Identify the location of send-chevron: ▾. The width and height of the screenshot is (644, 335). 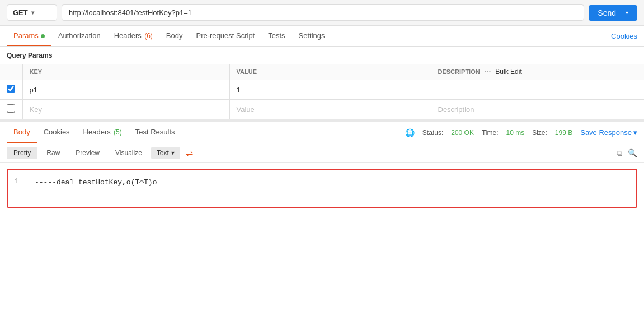
(624, 12).